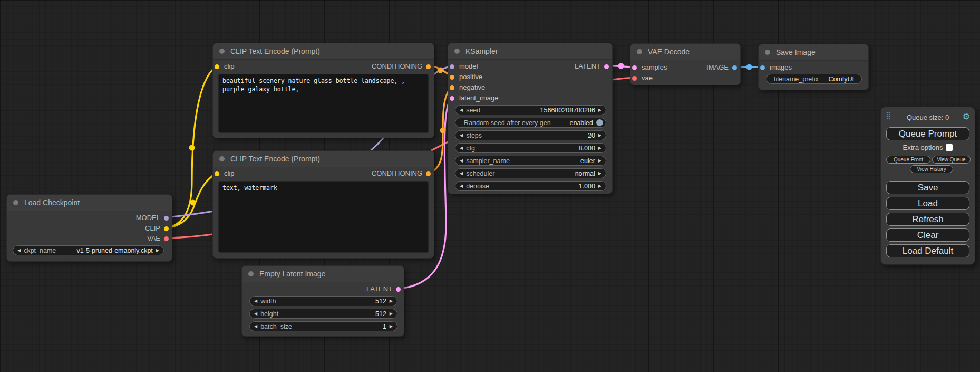  Describe the element at coordinates (951, 159) in the screenshot. I see `view-queue-button: View Queue` at that location.